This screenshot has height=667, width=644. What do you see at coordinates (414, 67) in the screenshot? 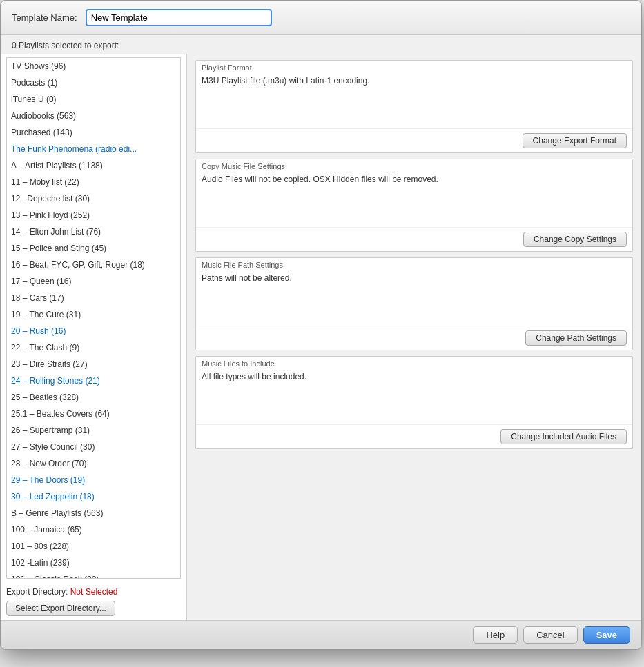
I see `settings-section-header-playlist-format: Playlist Format` at bounding box center [414, 67].